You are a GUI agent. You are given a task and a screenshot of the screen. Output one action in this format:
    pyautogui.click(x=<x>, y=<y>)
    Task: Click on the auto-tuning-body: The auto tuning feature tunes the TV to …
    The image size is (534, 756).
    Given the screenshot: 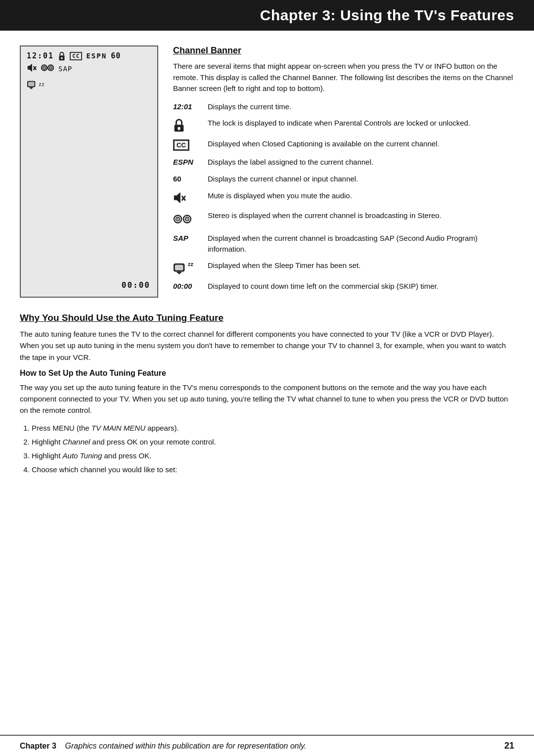 What is the action you would take?
    pyautogui.click(x=267, y=346)
    